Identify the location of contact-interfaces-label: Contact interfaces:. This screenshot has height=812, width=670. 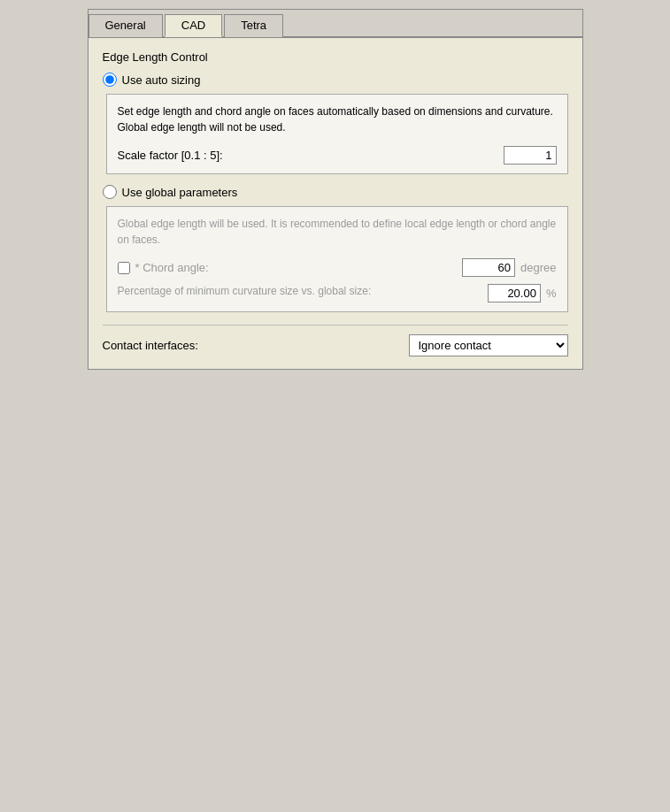
(256, 345).